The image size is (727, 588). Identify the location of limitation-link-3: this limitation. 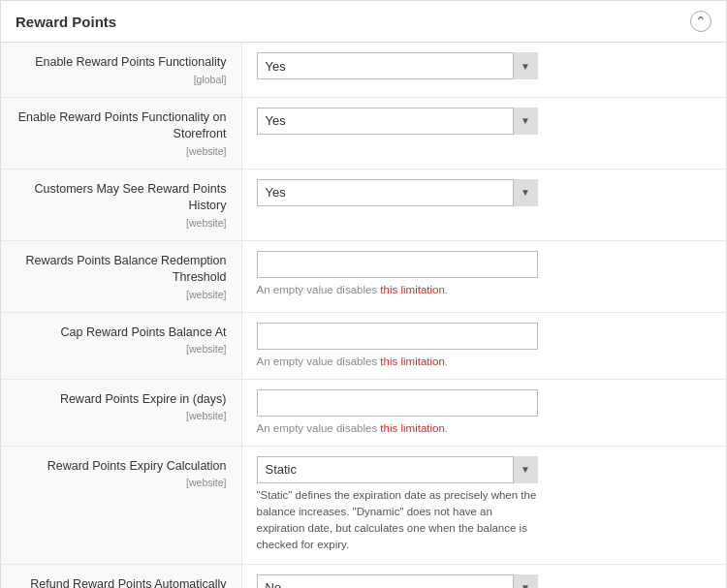
(412, 428).